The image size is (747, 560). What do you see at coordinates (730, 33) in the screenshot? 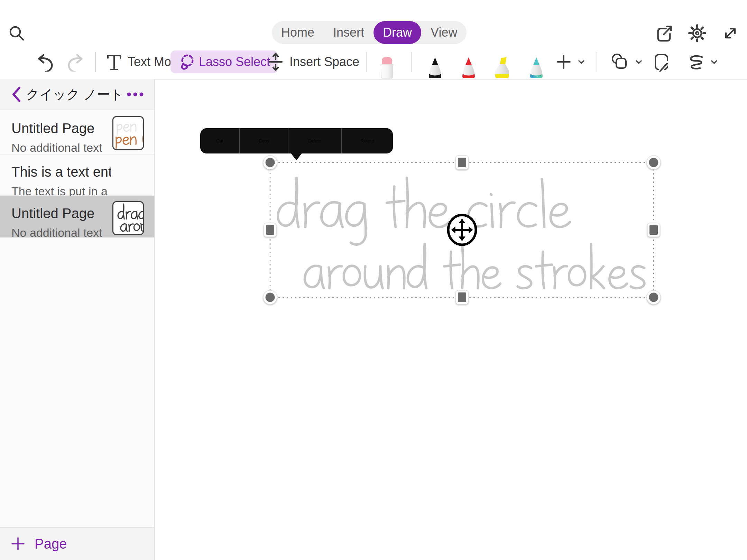
I see `expand-arrows-icon` at bounding box center [730, 33].